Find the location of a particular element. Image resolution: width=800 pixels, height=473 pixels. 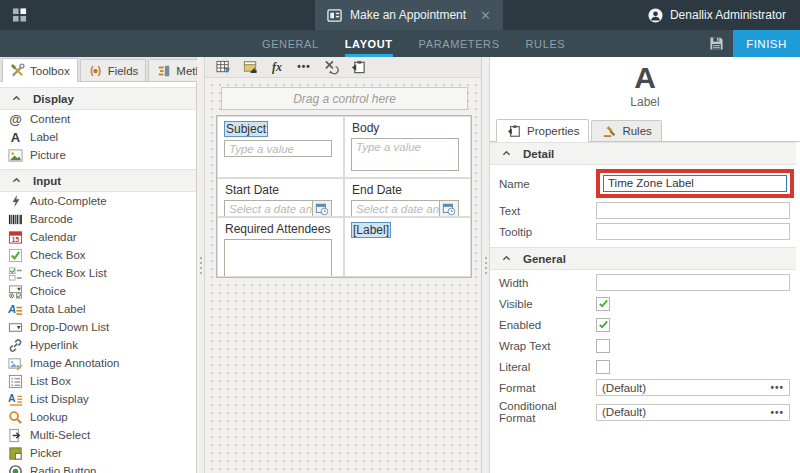

sidebar-item-drop-down-list: Drop-Down List is located at coordinates (98, 327).